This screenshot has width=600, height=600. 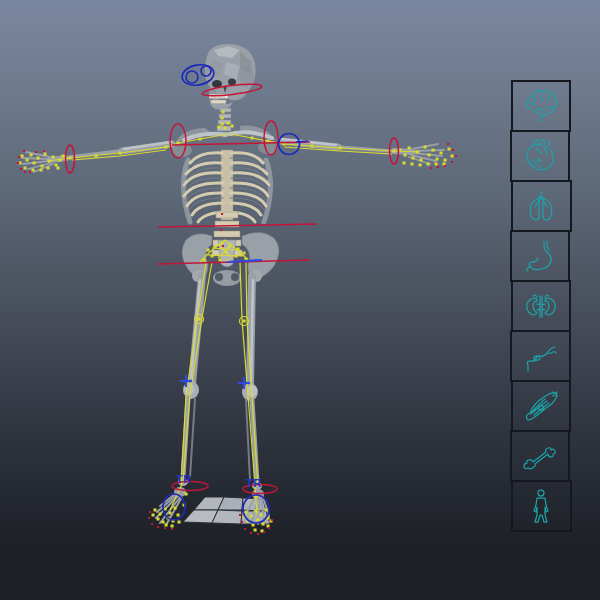 I want to click on kidneys-icon, so click(x=541, y=306).